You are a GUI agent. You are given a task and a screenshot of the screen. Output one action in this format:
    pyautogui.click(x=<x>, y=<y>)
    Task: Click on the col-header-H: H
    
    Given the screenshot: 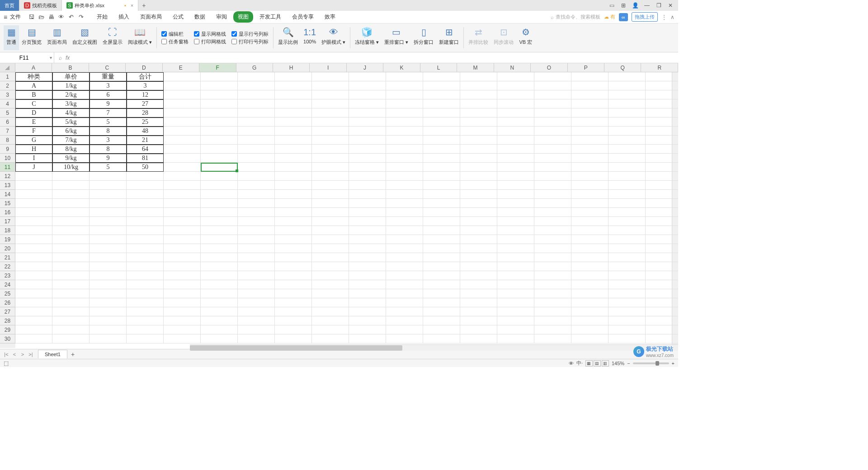 What is the action you would take?
    pyautogui.click(x=291, y=68)
    